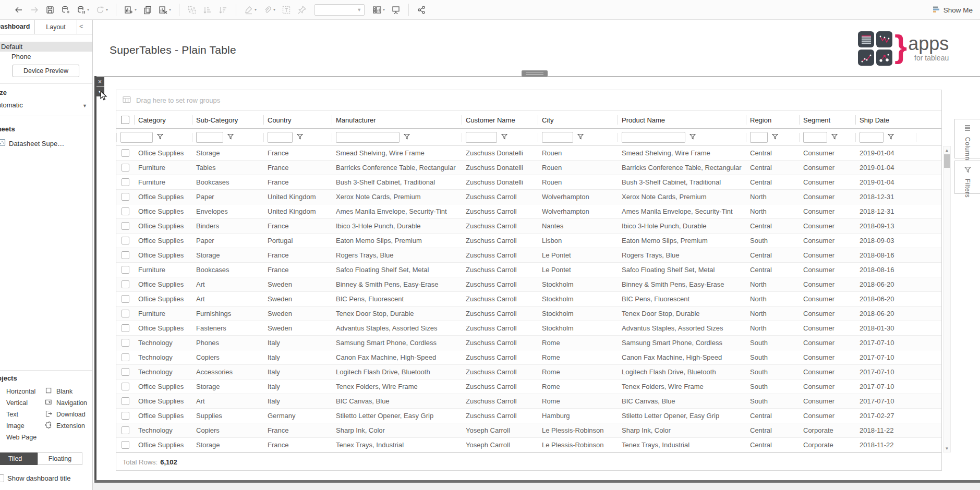 The image size is (980, 490). I want to click on table-row: Office SuppliesStorageItalyTenex Folders…, so click(529, 387).